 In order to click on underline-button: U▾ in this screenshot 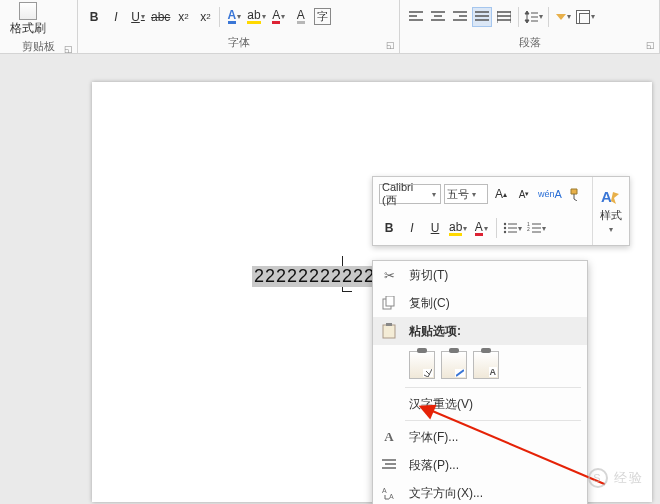, I will do `click(138, 17)`.